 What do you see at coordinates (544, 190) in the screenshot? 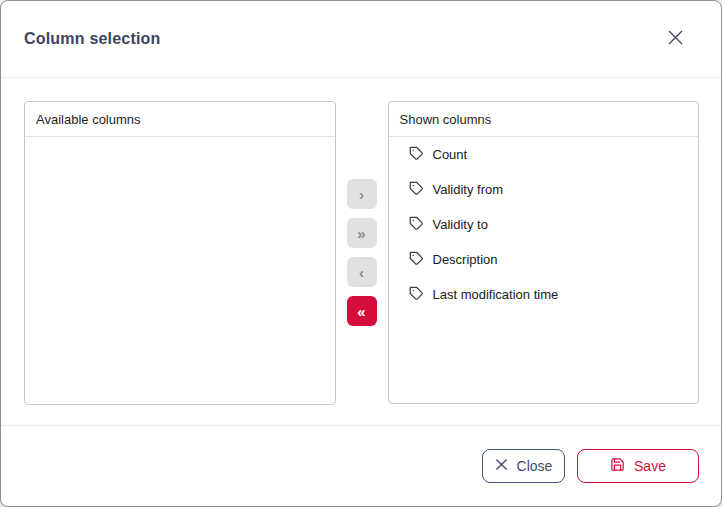
I see `list-item: Validity from` at bounding box center [544, 190].